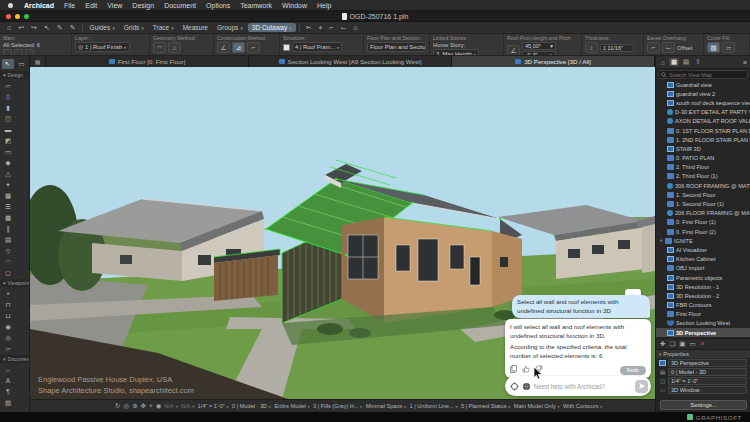 This screenshot has width=750, height=422. Describe the element at coordinates (218, 6) in the screenshot. I see `menu-item-options: Options` at that location.